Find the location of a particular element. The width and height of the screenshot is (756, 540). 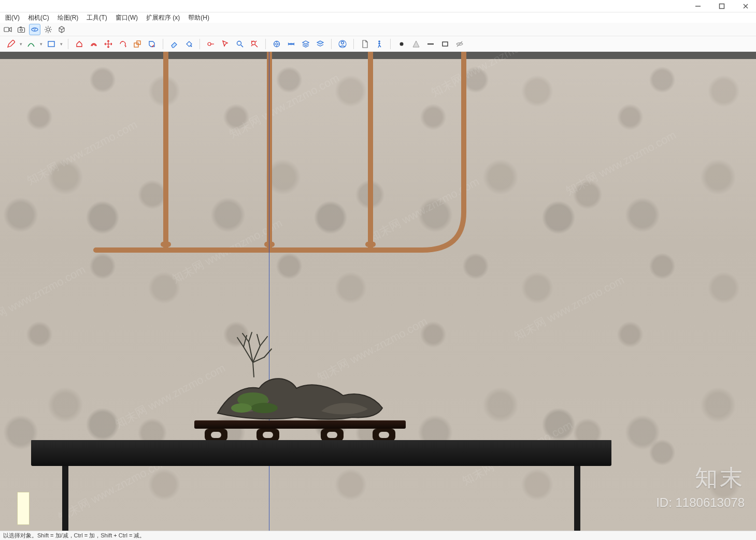

select-tool is located at coordinates (225, 44).